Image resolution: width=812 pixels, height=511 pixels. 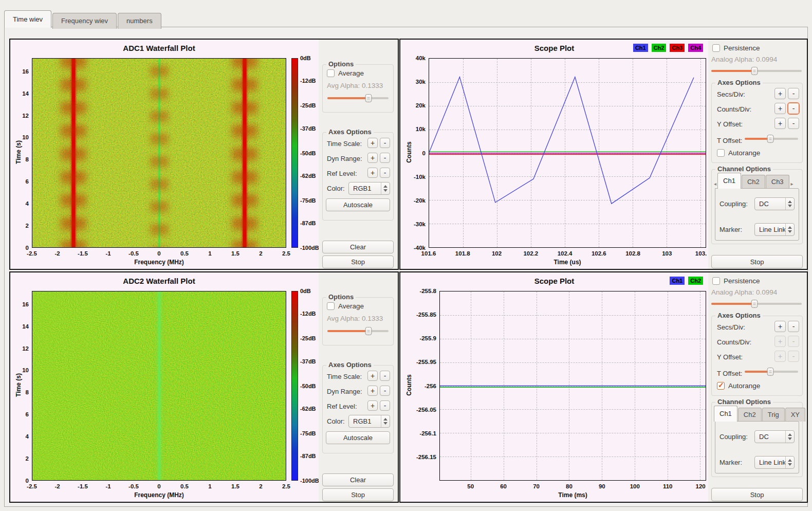 I want to click on adc2-waterfall-canvas, so click(x=159, y=386).